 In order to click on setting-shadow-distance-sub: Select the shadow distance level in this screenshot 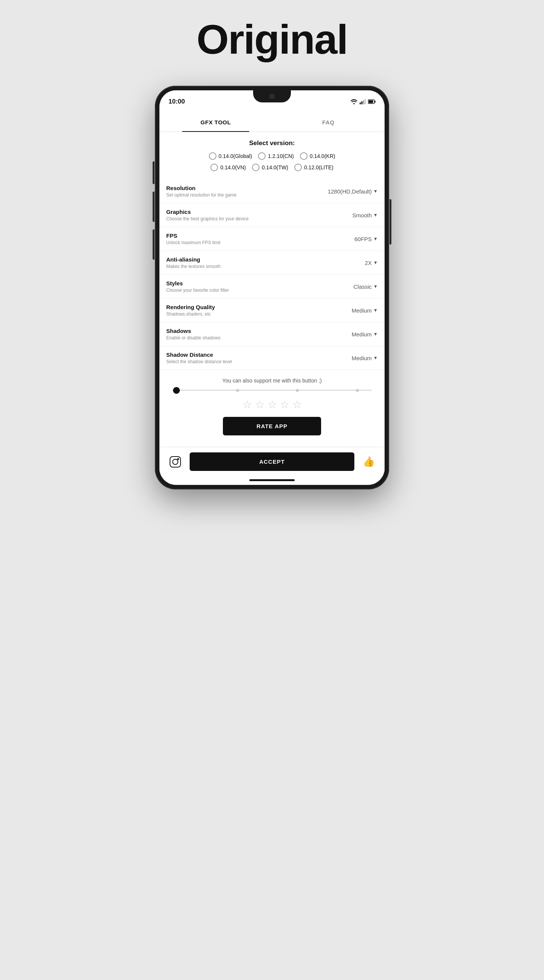, I will do `click(259, 362)`.